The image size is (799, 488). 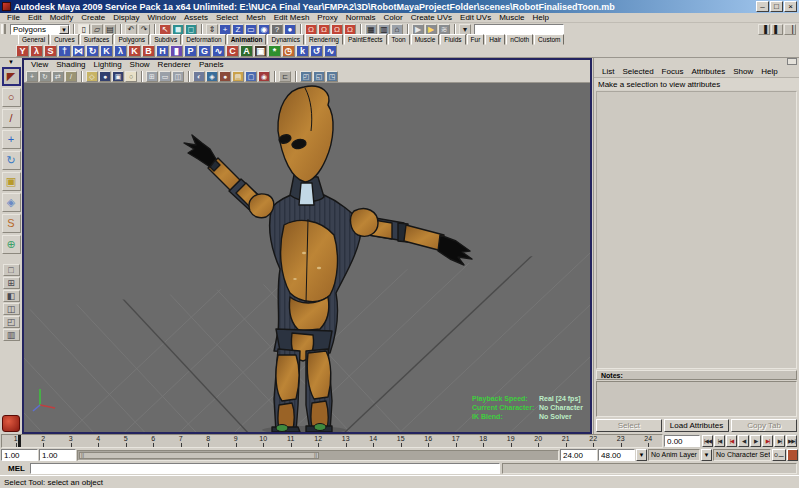 I want to click on frame-tick: 11, so click(x=291, y=441).